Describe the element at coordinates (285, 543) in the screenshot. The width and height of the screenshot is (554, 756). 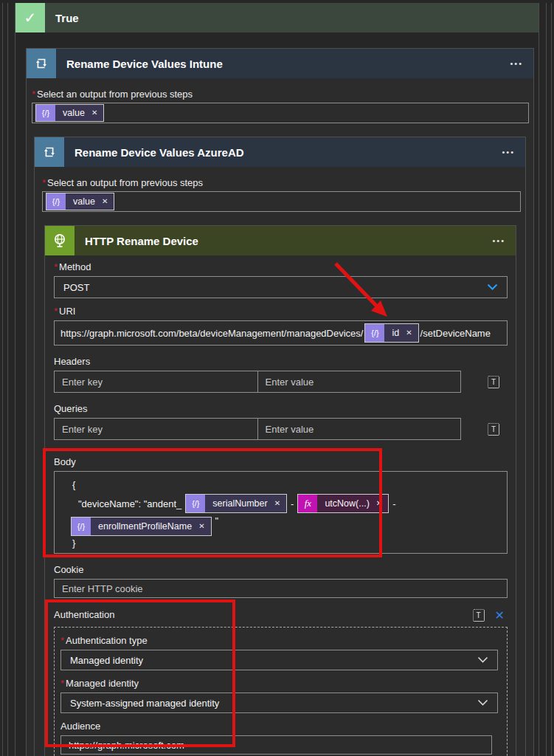
I see `body-line-close: }` at that location.